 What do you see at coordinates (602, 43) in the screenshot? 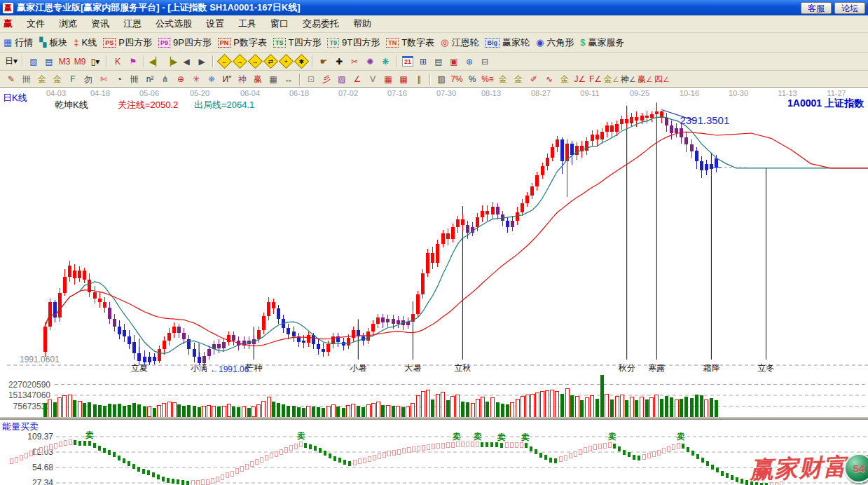
I see `winner-service-button: $赢家服务` at bounding box center [602, 43].